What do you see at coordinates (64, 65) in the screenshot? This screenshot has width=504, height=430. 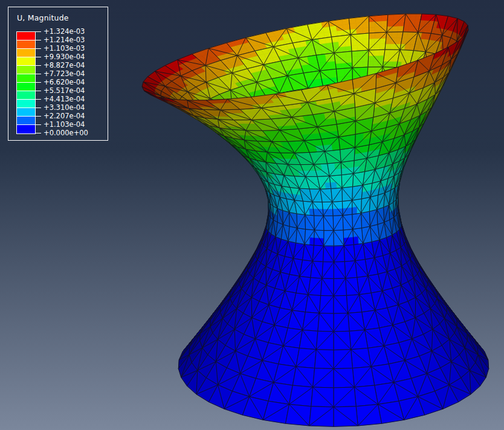 I see `legend-value-label: +8.827e-04` at bounding box center [64, 65].